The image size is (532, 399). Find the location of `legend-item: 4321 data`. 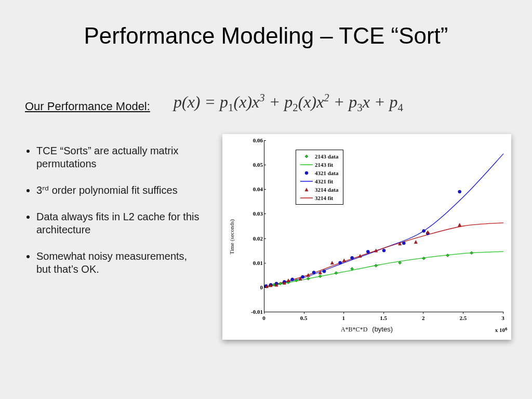

legend-item: 4321 data is located at coordinates (319, 173).